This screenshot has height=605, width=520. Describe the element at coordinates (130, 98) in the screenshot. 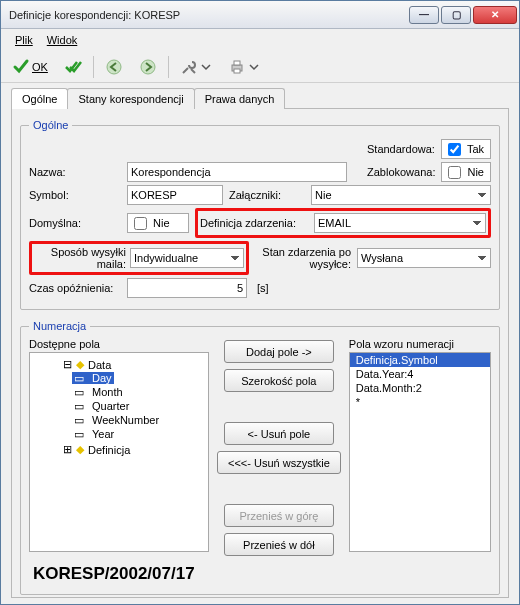

I see `tab-states: Stany korespondencji` at that location.